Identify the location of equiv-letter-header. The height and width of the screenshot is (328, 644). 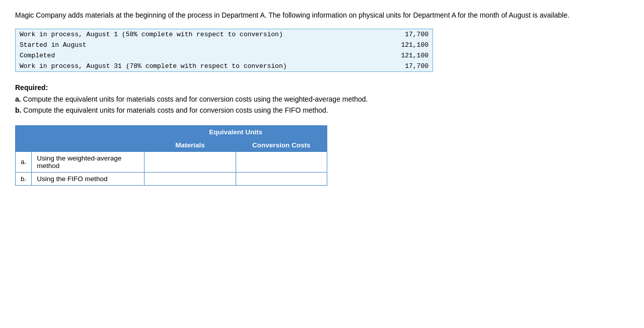
(24, 145).